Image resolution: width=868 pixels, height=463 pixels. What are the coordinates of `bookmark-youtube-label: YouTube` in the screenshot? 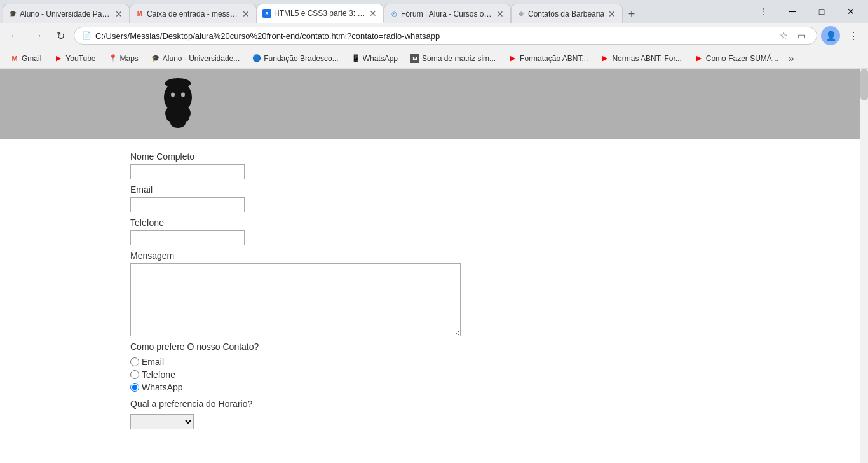 It's located at (80, 59).